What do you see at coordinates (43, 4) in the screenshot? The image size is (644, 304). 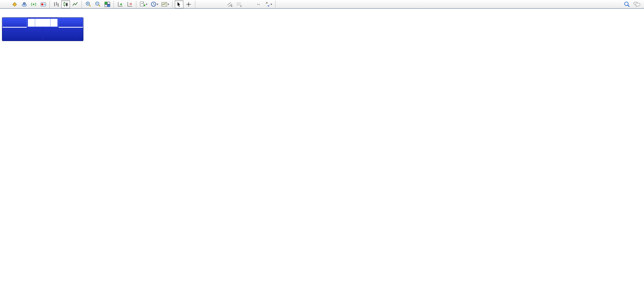 I see `autotrading-icon` at bounding box center [43, 4].